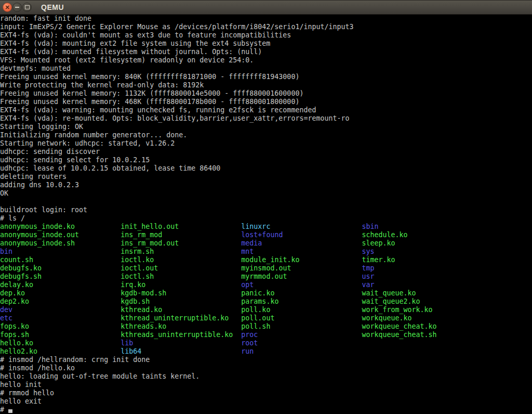  Describe the element at coordinates (266, 119) in the screenshot. I see `console-line: EXT4-fs (vda): re-mounted. Opts: block_v…` at that location.